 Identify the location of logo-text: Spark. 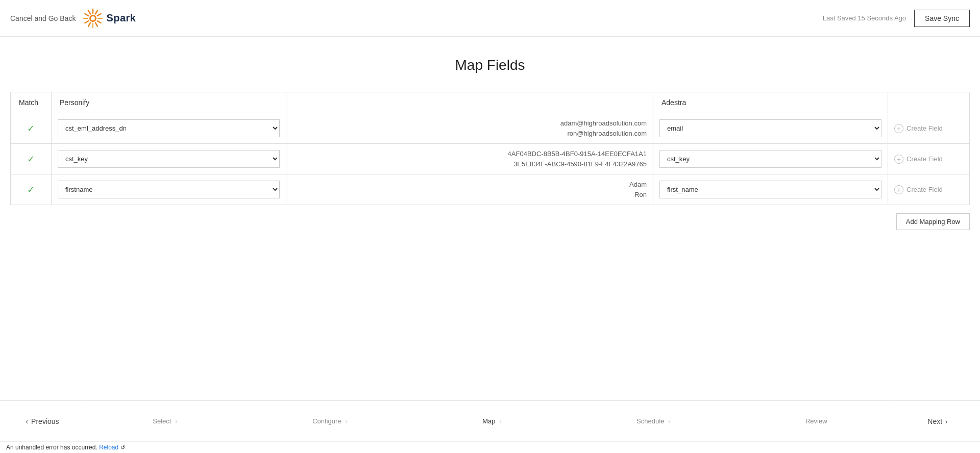
(121, 18).